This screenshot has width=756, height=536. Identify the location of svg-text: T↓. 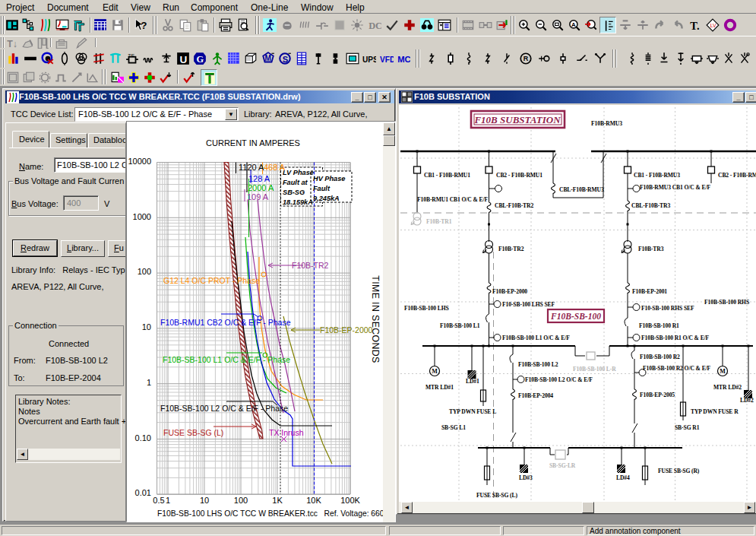
(12, 44).